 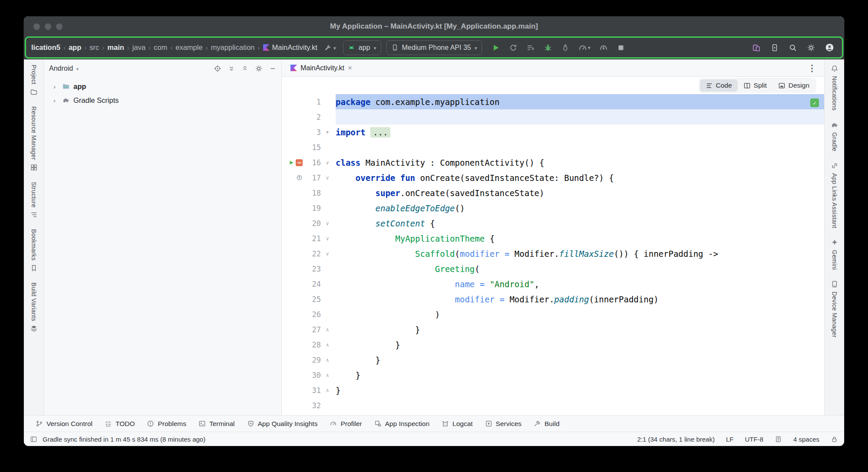 I want to click on apply-changes-button, so click(x=513, y=48).